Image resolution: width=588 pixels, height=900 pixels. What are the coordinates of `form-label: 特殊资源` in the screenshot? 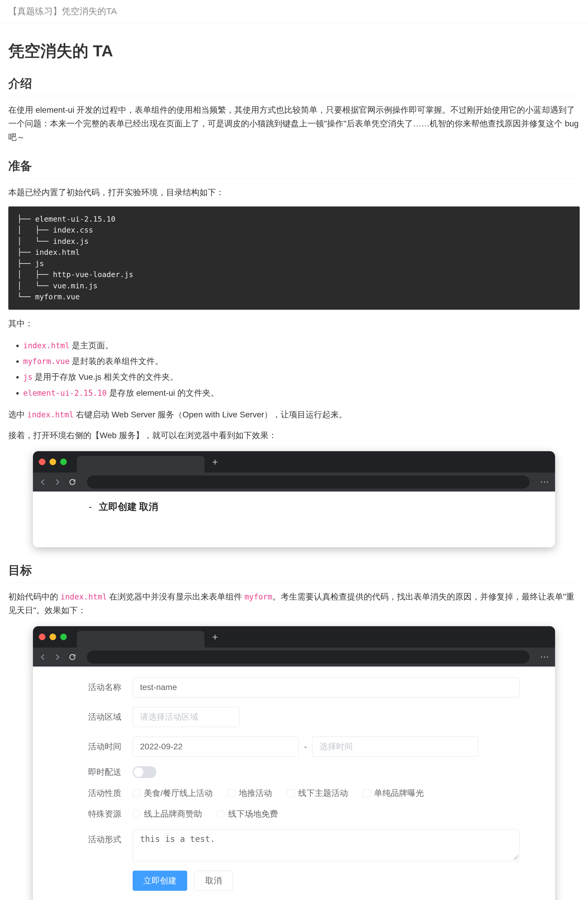 It's located at (98, 814).